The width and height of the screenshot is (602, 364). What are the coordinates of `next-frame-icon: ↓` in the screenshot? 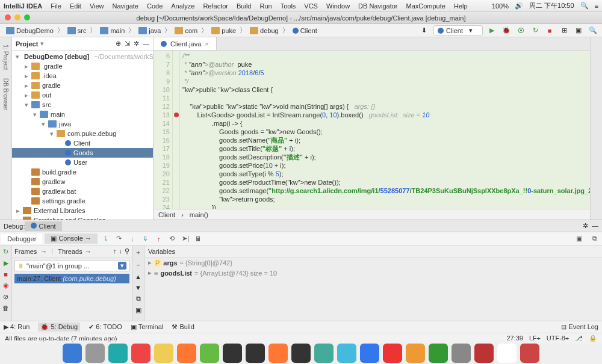 It's located at (121, 251).